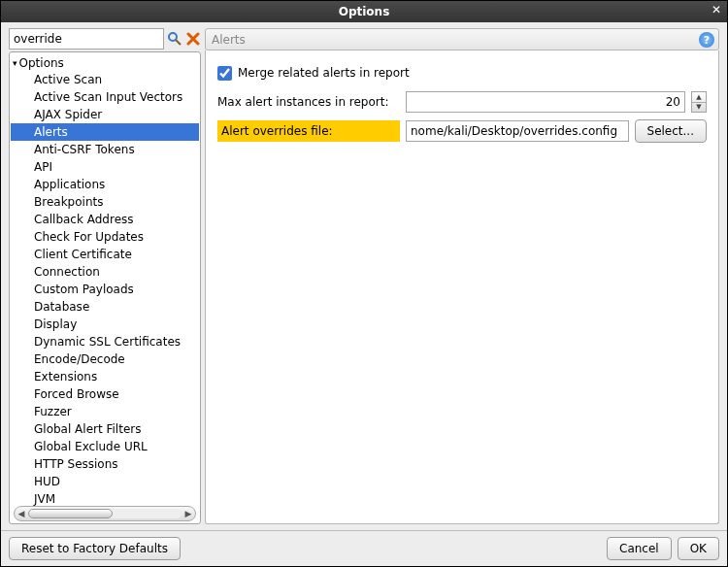 The width and height of the screenshot is (728, 567). What do you see at coordinates (105, 97) in the screenshot?
I see `tree-item: Active Scan Input Vectors` at bounding box center [105, 97].